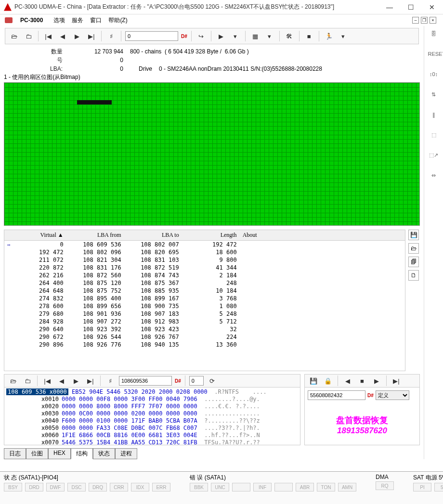  I want to click on grid-icon: ▦, so click(255, 36).